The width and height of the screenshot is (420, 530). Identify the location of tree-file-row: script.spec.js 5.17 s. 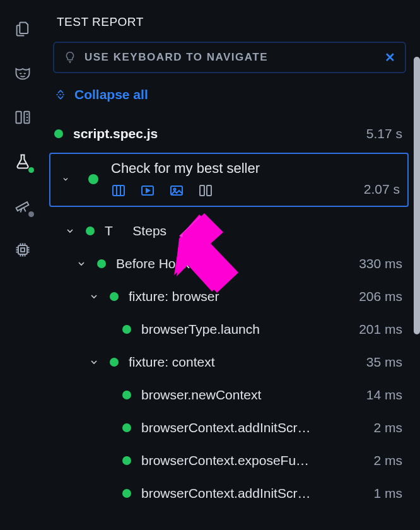
(228, 134).